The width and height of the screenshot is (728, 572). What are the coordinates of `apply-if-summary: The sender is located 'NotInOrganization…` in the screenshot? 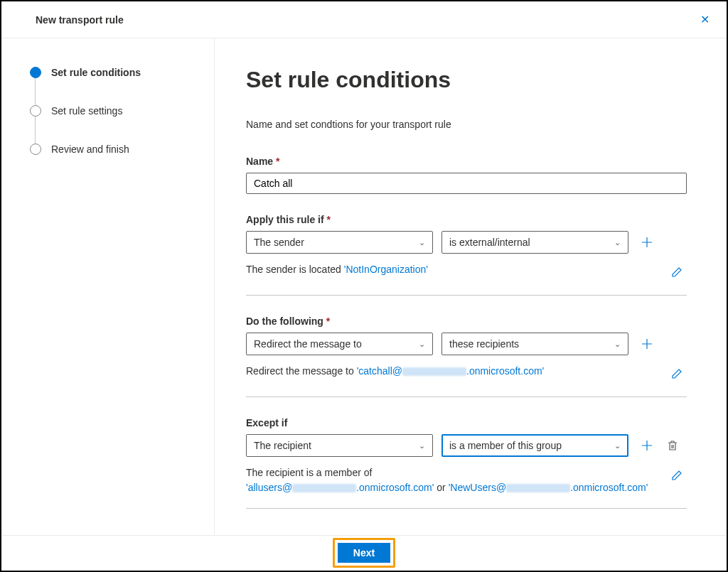 It's located at (452, 270).